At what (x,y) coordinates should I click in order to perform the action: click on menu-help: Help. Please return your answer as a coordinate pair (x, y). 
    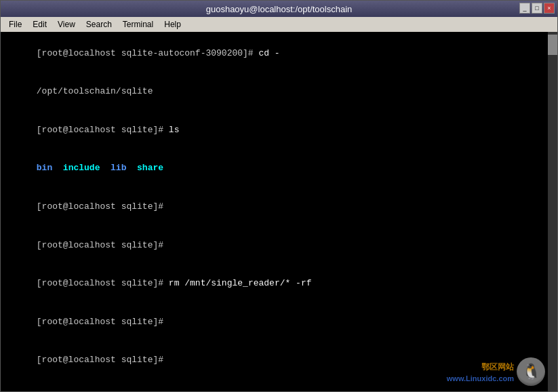
    Looking at the image, I should click on (172, 24).